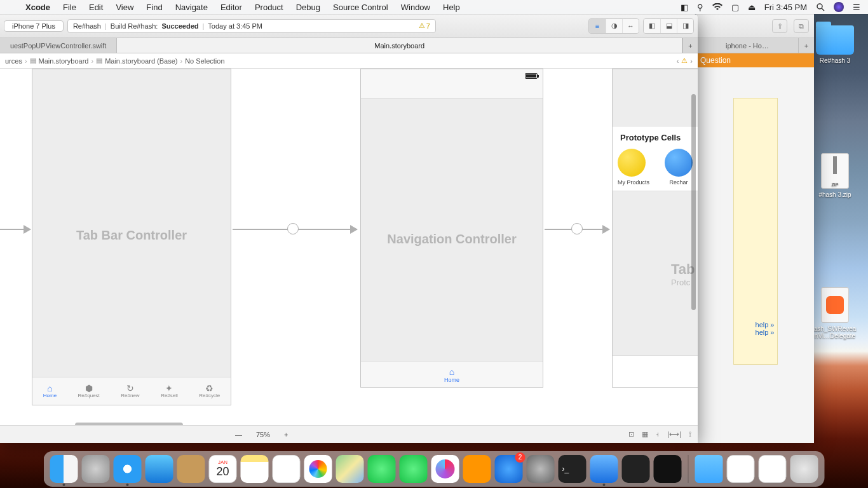 This screenshot has height=488, width=868. Describe the element at coordinates (414, 469) in the screenshot. I see `facetime-icon` at that location.